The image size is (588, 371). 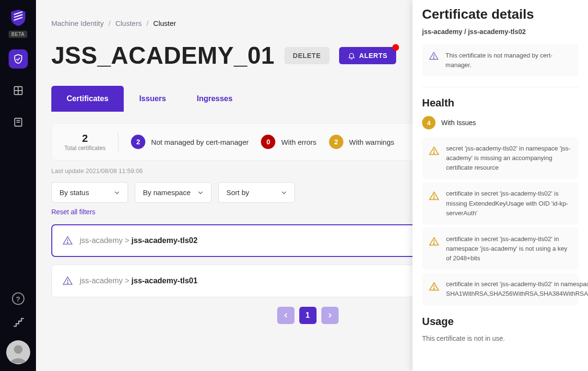 What do you see at coordinates (163, 56) in the screenshot?
I see `page-title: JSS_ACADEMY_01` at bounding box center [163, 56].